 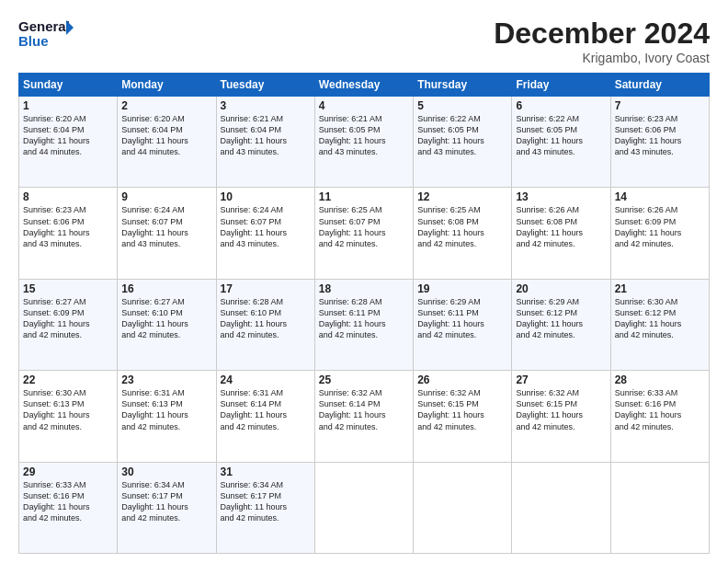 I want to click on calendar-cell: 5Sunrise: 6:22 AM Sunset: 6:05 PM Daylig…, so click(x=463, y=142).